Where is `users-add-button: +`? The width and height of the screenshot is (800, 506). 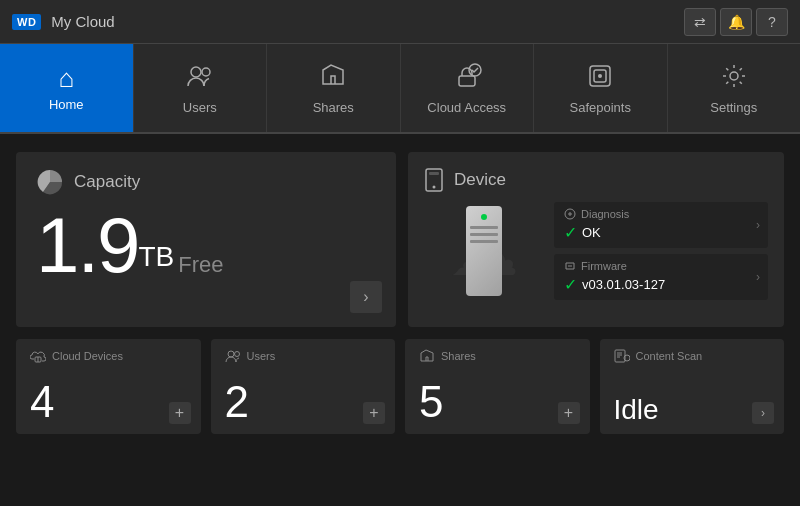
users-add-button: + is located at coordinates (374, 413).